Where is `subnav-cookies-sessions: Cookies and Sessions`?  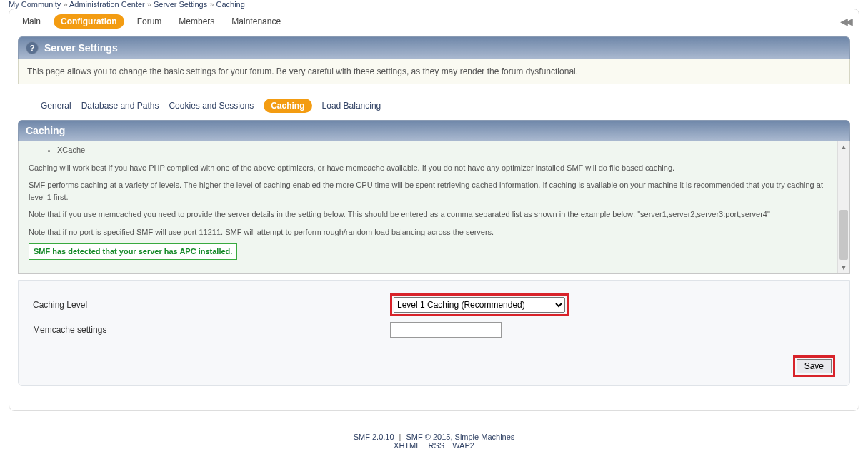 subnav-cookies-sessions: Cookies and Sessions is located at coordinates (211, 106).